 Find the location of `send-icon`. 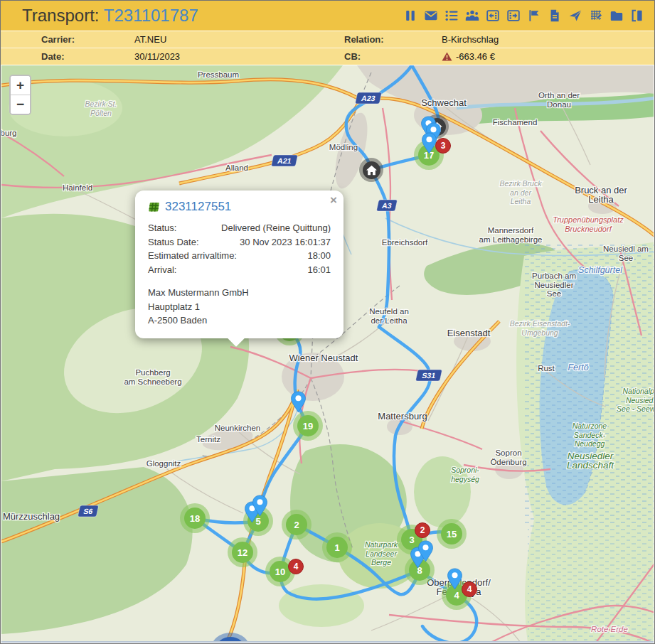

send-icon is located at coordinates (575, 16).